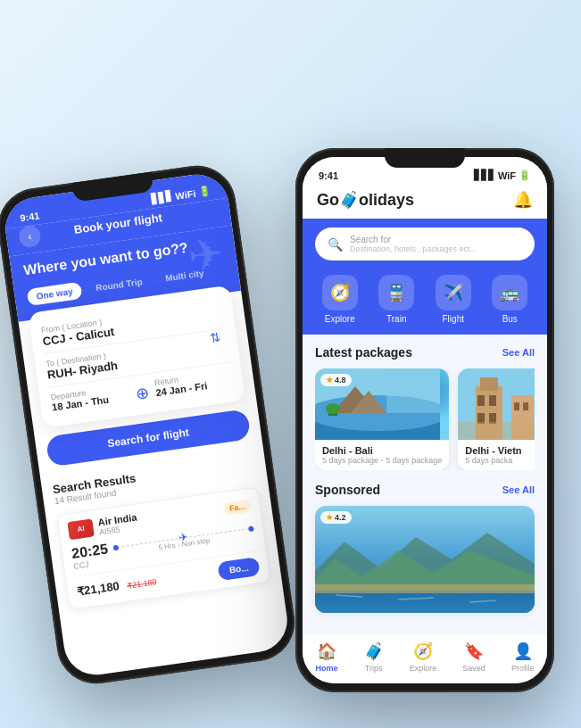  Describe the element at coordinates (80, 529) in the screenshot. I see `airline-logo: AI` at that location.